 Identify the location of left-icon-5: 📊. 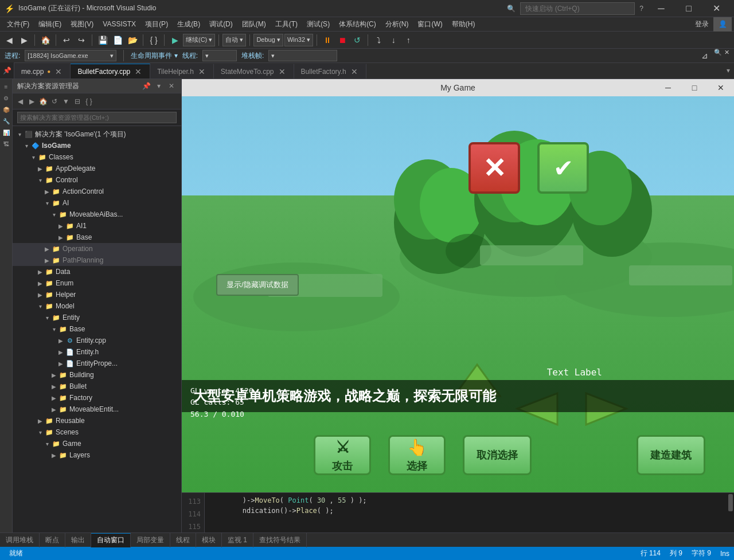
(6, 132).